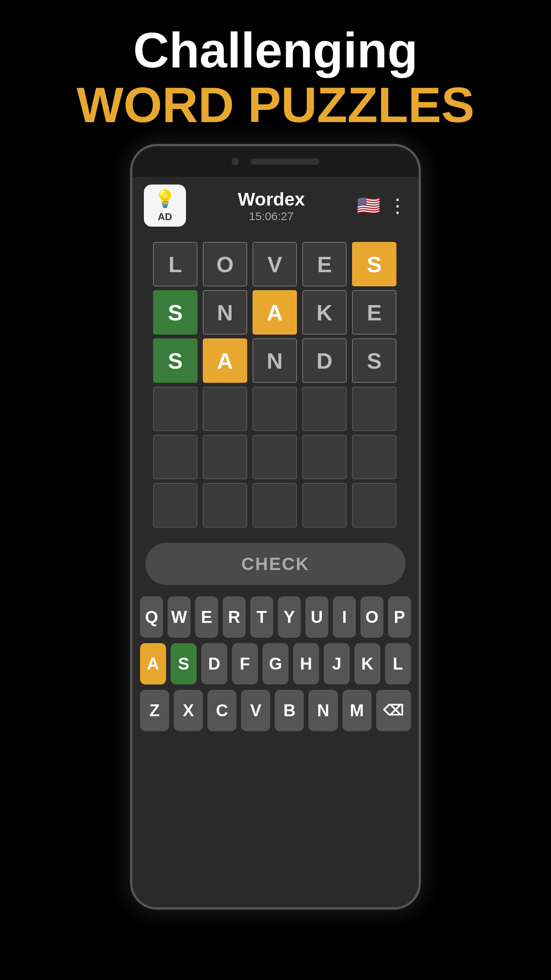 The height and width of the screenshot is (980, 551). I want to click on keyboard-row-1: QWERTYUIOP, so click(276, 617).